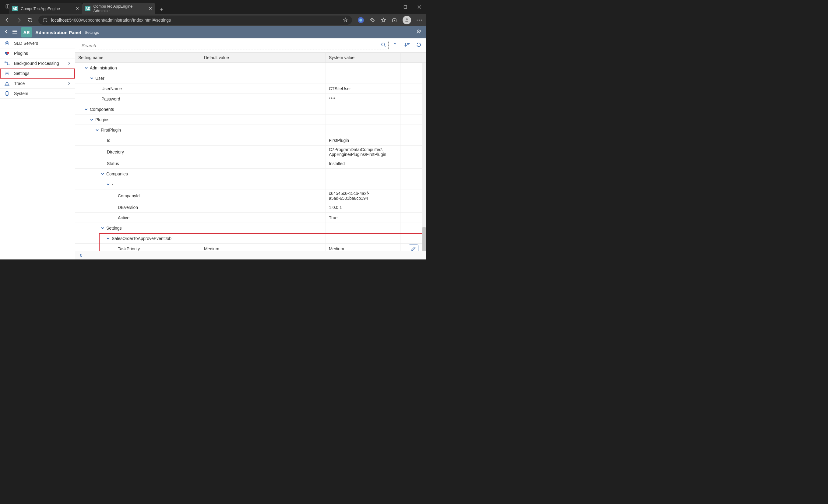  What do you see at coordinates (361, 20) in the screenshot?
I see `firefox-suggest-icon` at bounding box center [361, 20].